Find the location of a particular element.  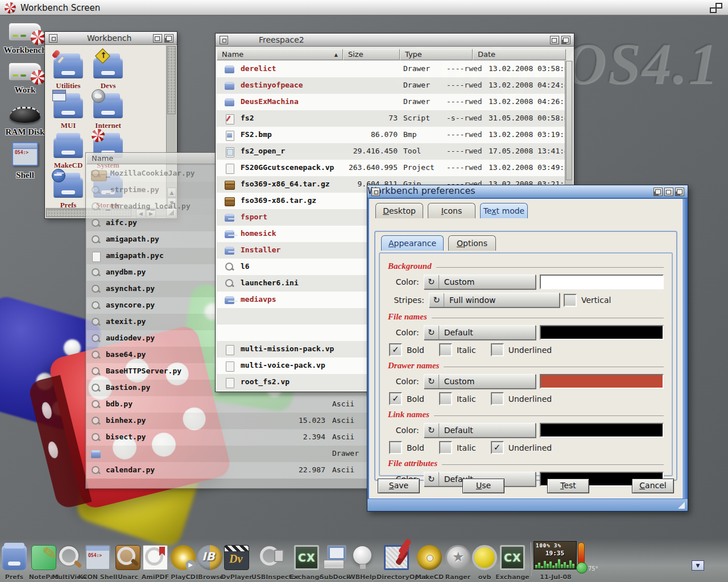

link-names-color-cycle: ↻Default is located at coordinates (480, 430).